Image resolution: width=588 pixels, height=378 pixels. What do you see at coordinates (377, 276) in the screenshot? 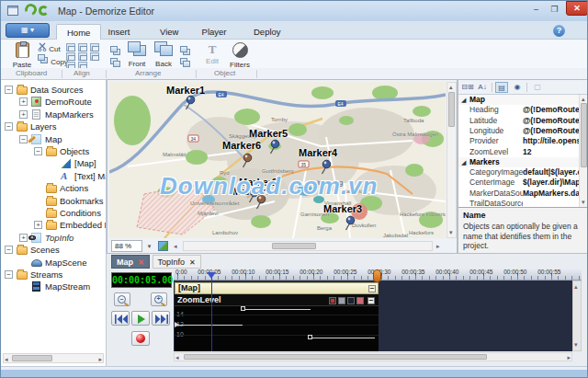
I see `timeline-end-marker` at bounding box center [377, 276].